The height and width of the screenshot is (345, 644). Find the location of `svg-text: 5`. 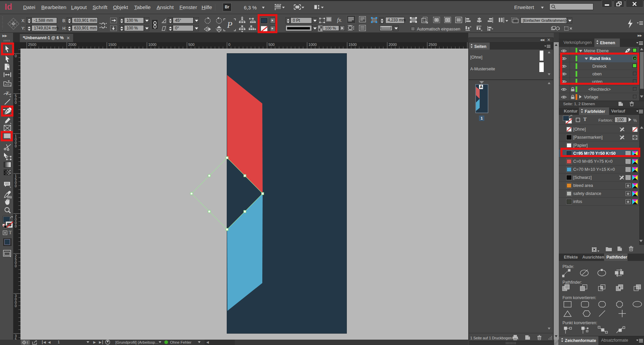

svg-text: 5 is located at coordinates (16, 338).